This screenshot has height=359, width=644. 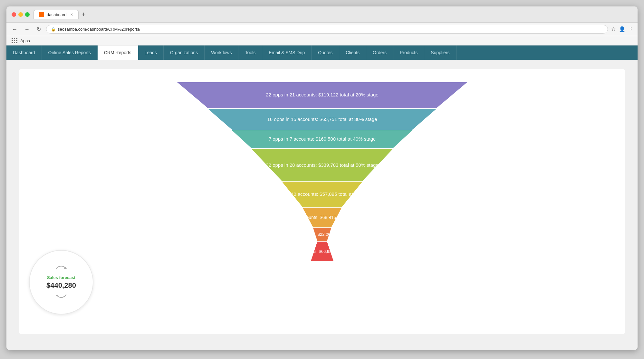 What do you see at coordinates (322, 119) in the screenshot?
I see `funnel-label-30: 16 opps in 15 accounts: $65,751 total at…` at bounding box center [322, 119].